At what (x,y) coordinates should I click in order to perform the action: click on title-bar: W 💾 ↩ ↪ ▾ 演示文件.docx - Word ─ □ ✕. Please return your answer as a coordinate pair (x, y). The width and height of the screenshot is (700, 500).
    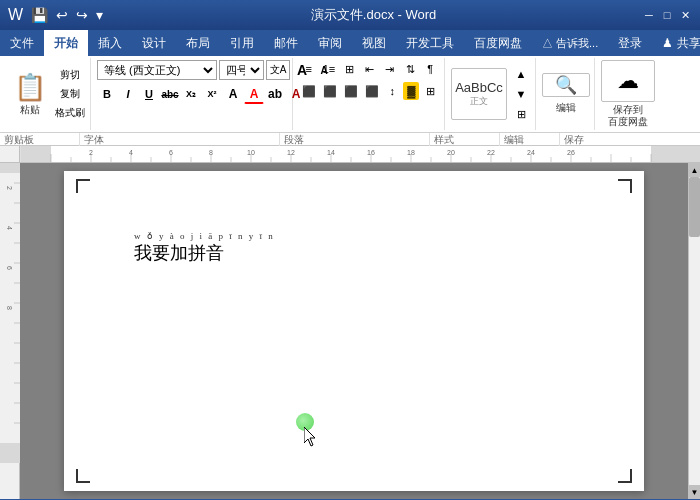
    Looking at the image, I should click on (350, 15).